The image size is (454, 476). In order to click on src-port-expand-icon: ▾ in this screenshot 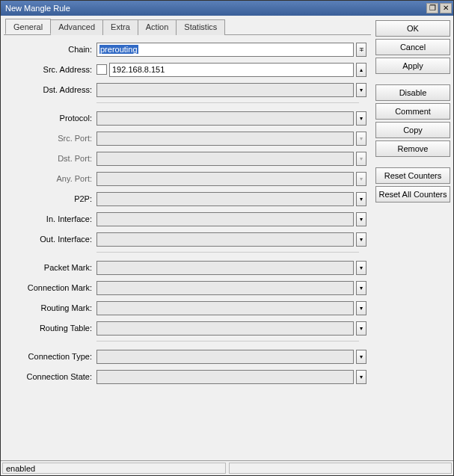, I will do `click(361, 139)`.